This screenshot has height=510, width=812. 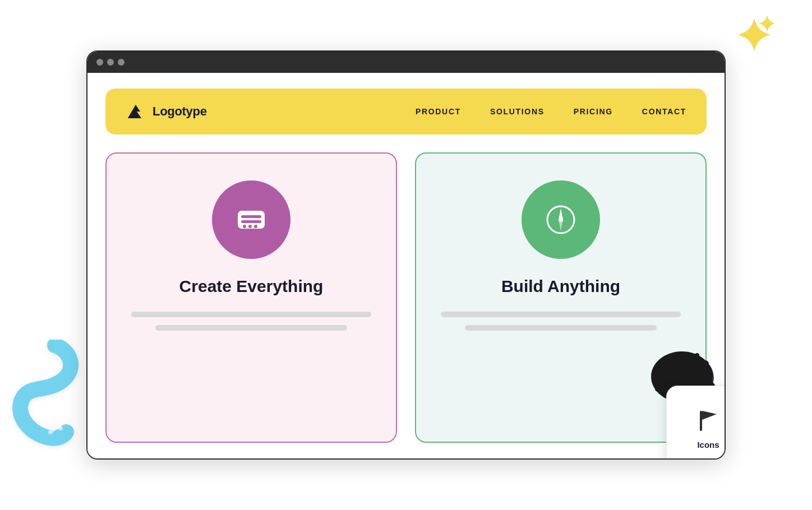 I want to click on nav-link-solutions: SOLUTIONS, so click(x=517, y=112).